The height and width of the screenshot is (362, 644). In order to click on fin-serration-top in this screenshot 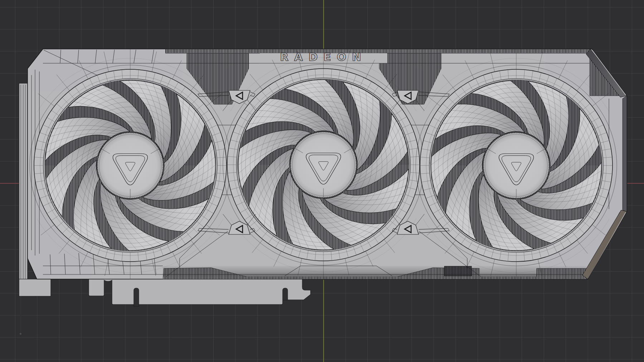, I will do `click(378, 51)`.